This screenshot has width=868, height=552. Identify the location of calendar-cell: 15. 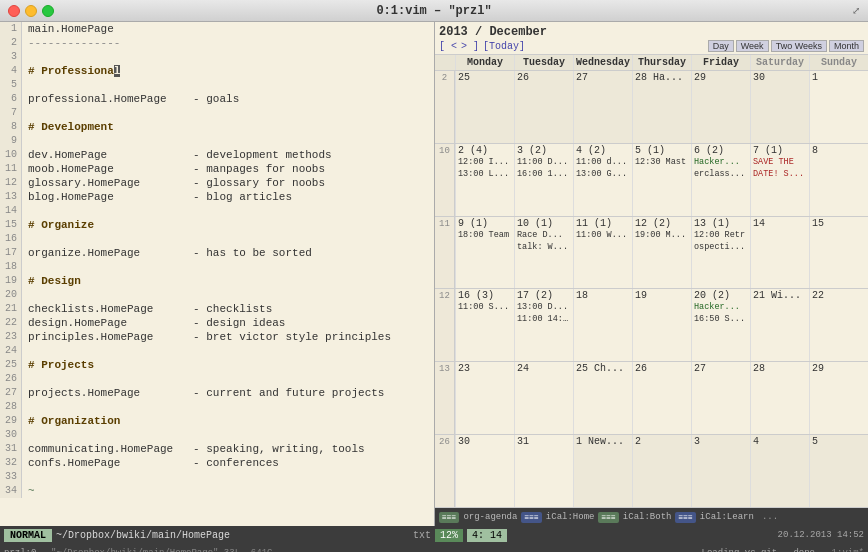
(838, 253).